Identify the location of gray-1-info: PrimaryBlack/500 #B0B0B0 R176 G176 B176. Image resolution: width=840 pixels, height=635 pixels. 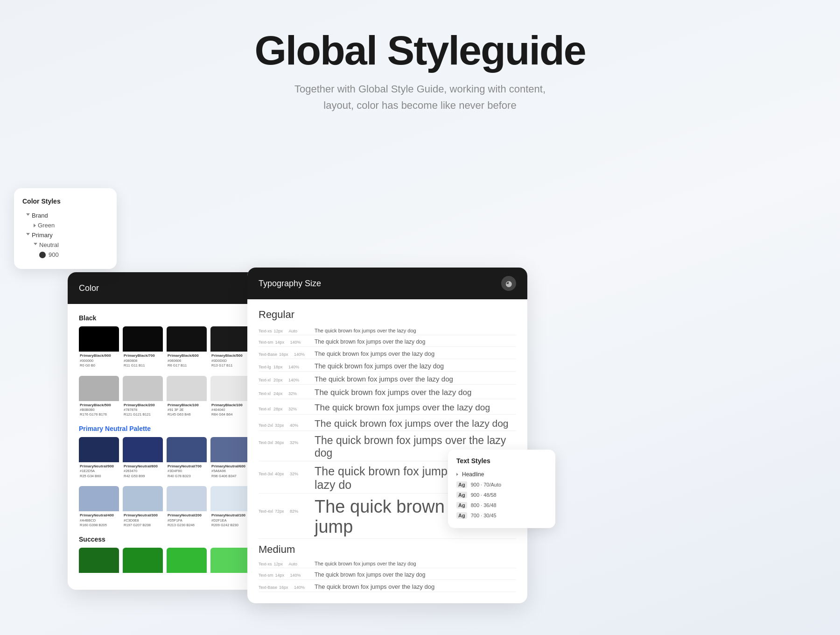
(99, 410).